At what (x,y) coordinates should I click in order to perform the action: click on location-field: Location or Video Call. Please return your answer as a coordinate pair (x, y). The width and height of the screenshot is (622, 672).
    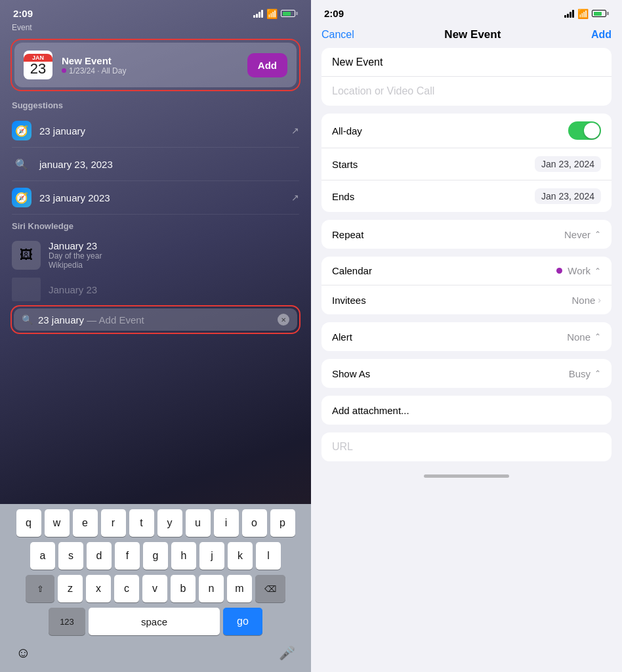
    Looking at the image, I should click on (466, 91).